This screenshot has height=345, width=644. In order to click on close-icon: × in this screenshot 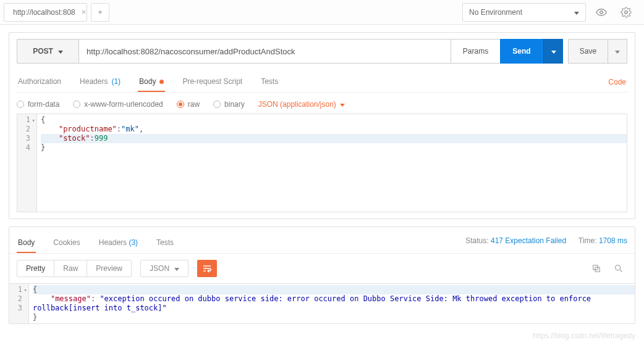, I will do `click(84, 12)`.